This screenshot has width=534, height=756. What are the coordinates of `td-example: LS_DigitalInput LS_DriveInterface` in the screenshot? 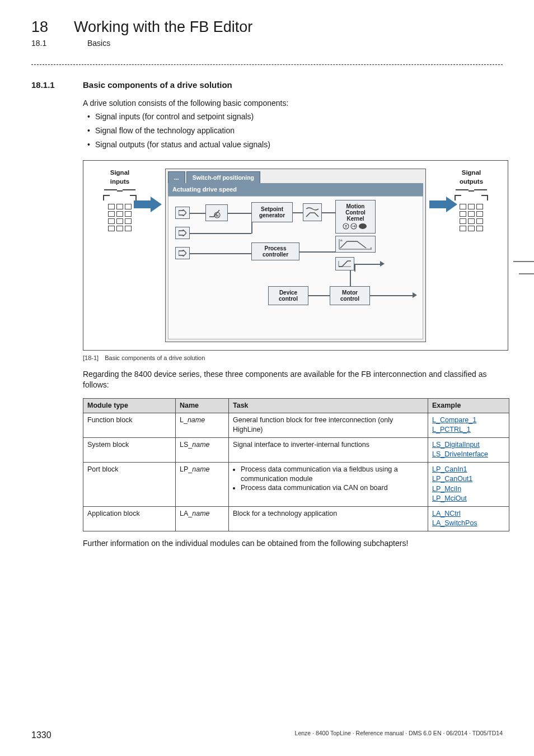 It's located at (469, 450).